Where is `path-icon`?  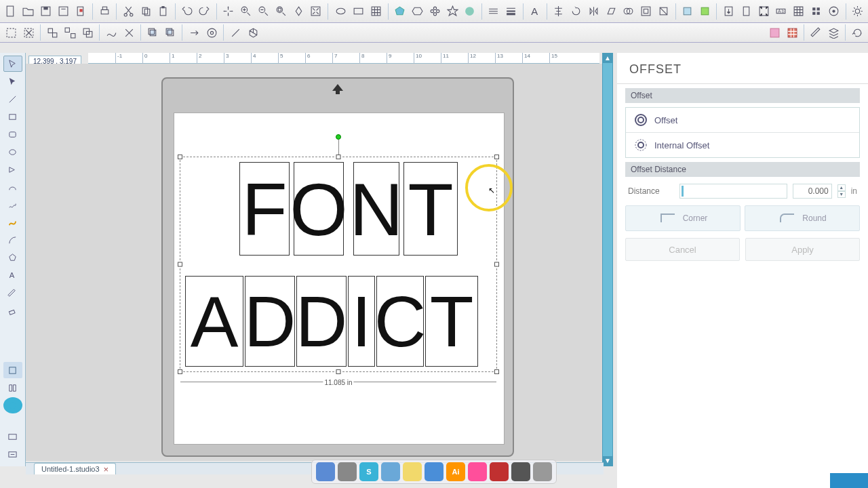
path-icon is located at coordinates (111, 33).